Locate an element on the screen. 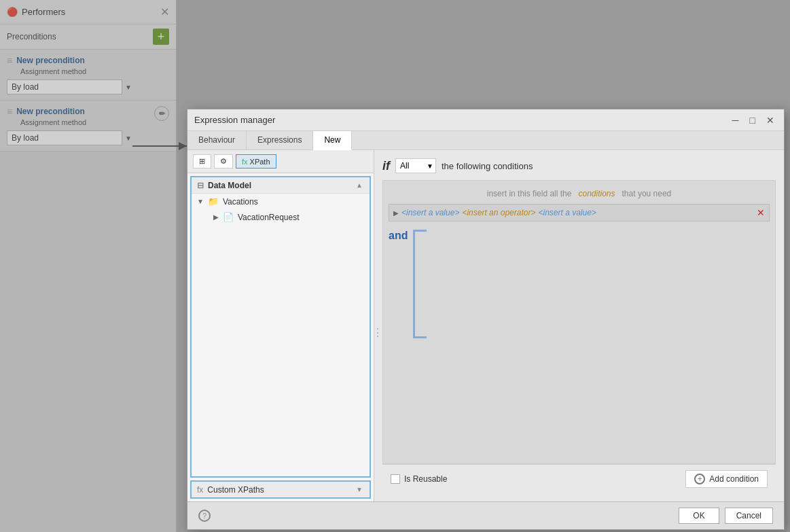 This screenshot has height=532, width=790. tree-item-vacation-request: ▶ 📄 VacationRequest is located at coordinates (281, 217).